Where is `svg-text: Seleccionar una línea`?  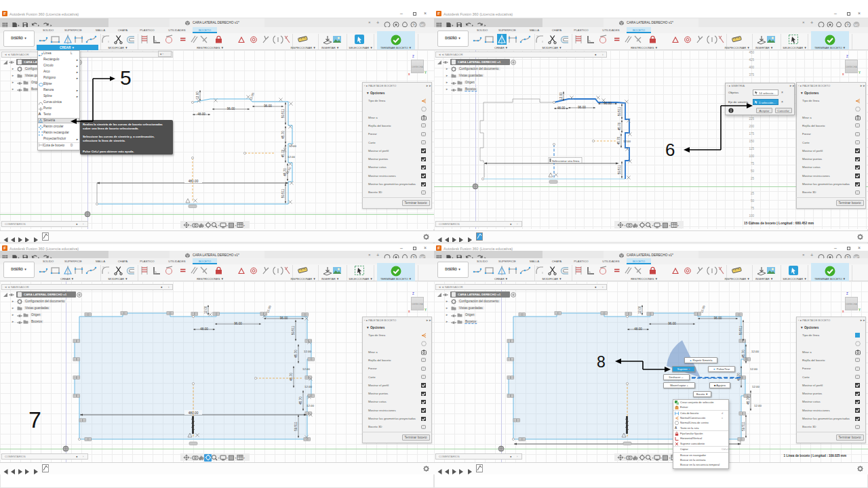
svg-text: Seleccionar una línea is located at coordinates (566, 161).